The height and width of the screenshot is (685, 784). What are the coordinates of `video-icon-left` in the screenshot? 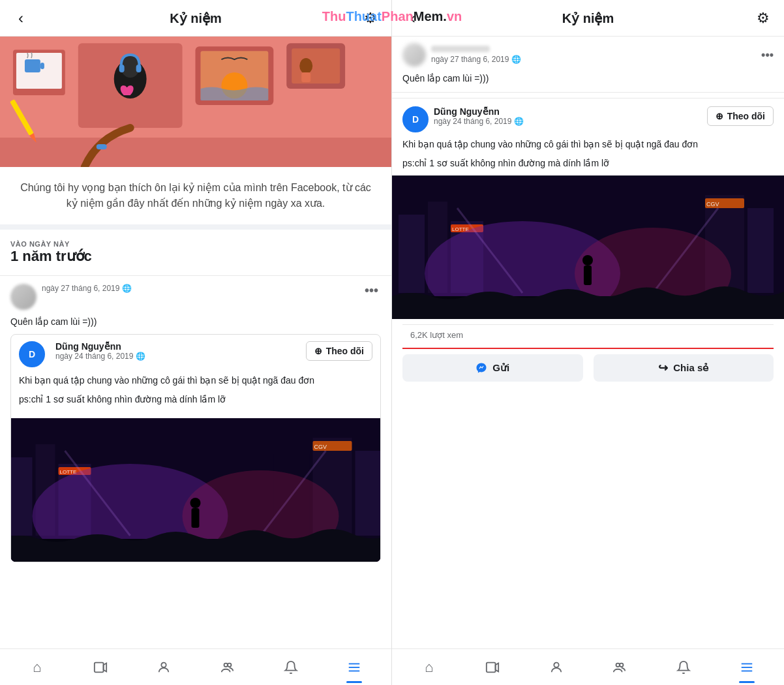 It's located at (100, 667).